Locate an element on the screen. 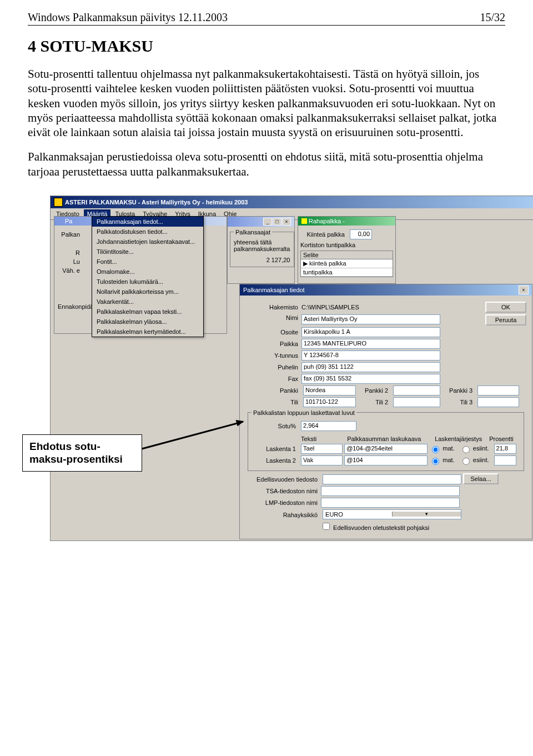 Image resolution: width=533 pixels, height=756 pixels. rahayksikko-label: Rahayksikkö is located at coordinates (283, 515).